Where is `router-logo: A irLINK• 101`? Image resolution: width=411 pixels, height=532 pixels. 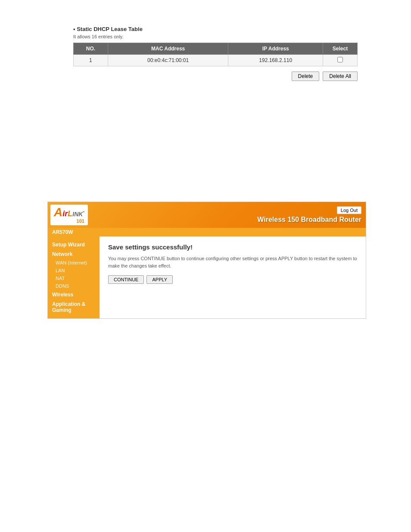 router-logo: A irLINK• 101 is located at coordinates (69, 215).